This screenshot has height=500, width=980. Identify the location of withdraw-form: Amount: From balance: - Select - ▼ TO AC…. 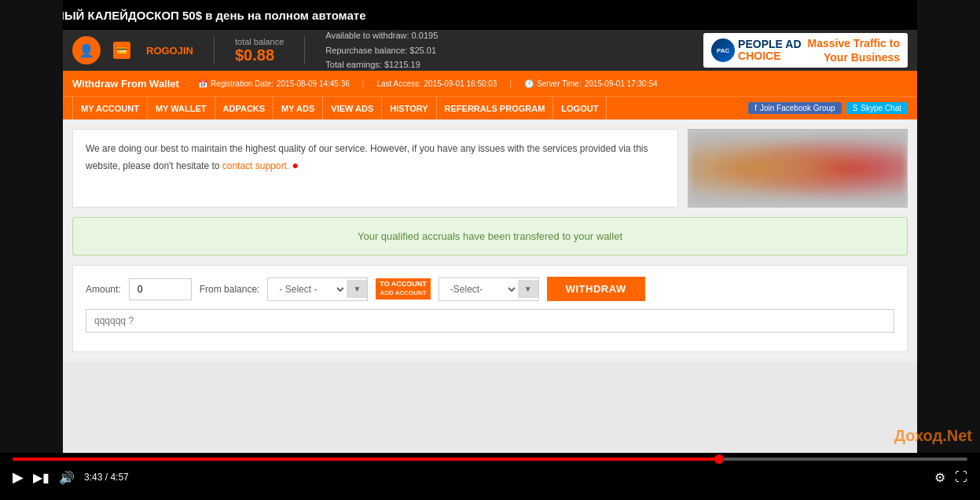
(490, 308).